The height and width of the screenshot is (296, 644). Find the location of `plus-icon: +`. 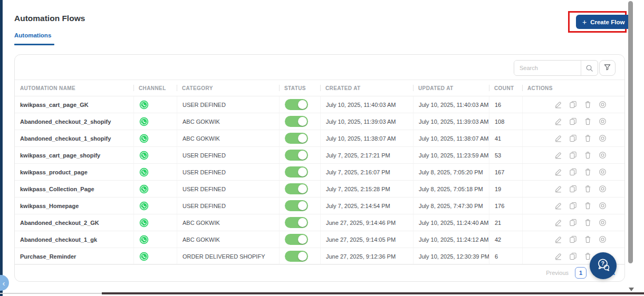

plus-icon: + is located at coordinates (584, 22).